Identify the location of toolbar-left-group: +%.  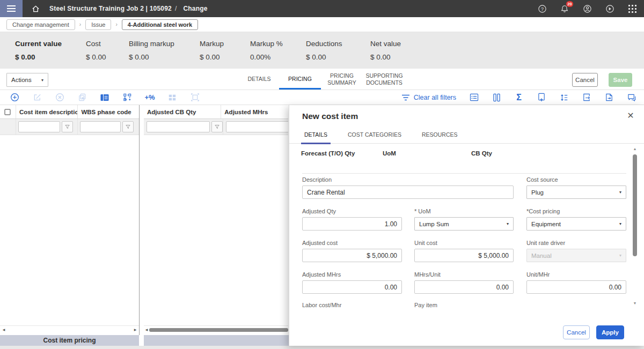
(100, 98).